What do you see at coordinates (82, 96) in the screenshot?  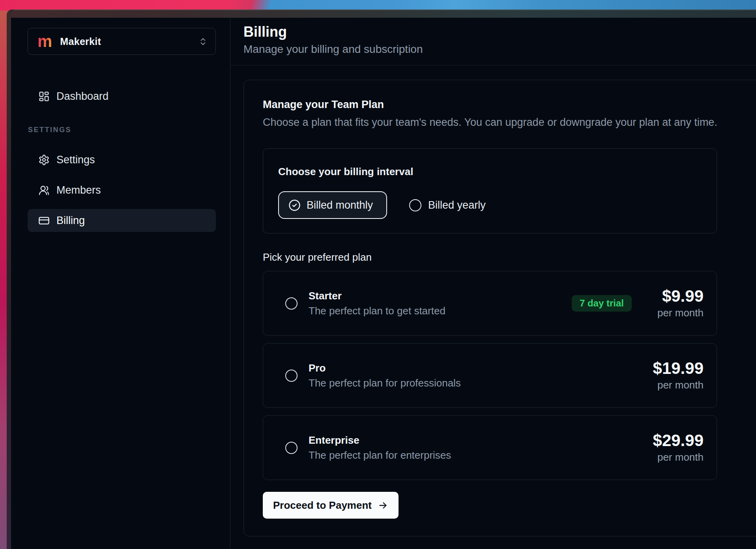 I see `sidebar-item-label: Dashboard` at bounding box center [82, 96].